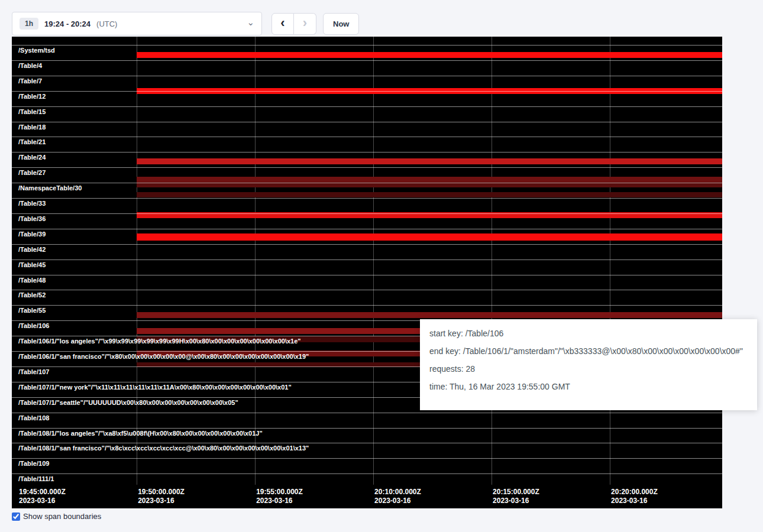 Image resolution: width=763 pixels, height=532 pixels. Describe the element at coordinates (34, 463) in the screenshot. I see `row-label: /Table/109` at that location.